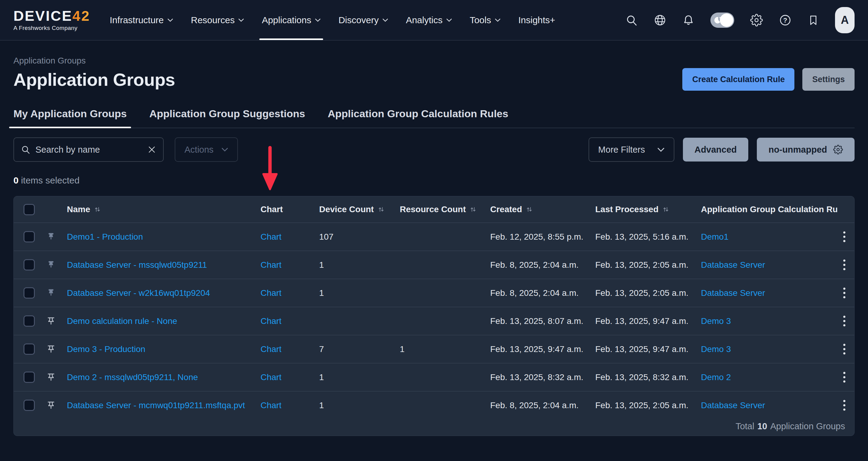  Describe the element at coordinates (739, 79) in the screenshot. I see `create-calculation-rule-button: Create Calculation Rule` at that location.